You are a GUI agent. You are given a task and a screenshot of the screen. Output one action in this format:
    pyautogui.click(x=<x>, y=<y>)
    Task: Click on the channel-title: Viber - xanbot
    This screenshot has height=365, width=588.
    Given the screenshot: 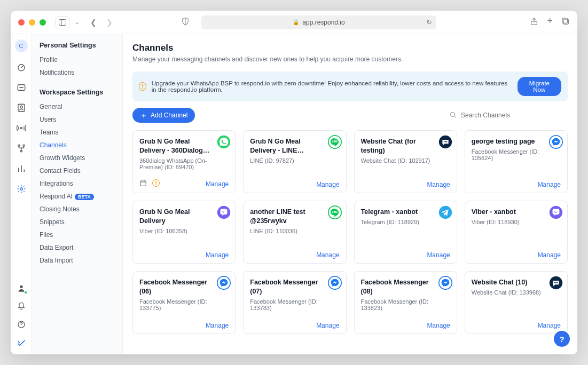 What is the action you would take?
    pyautogui.click(x=516, y=212)
    